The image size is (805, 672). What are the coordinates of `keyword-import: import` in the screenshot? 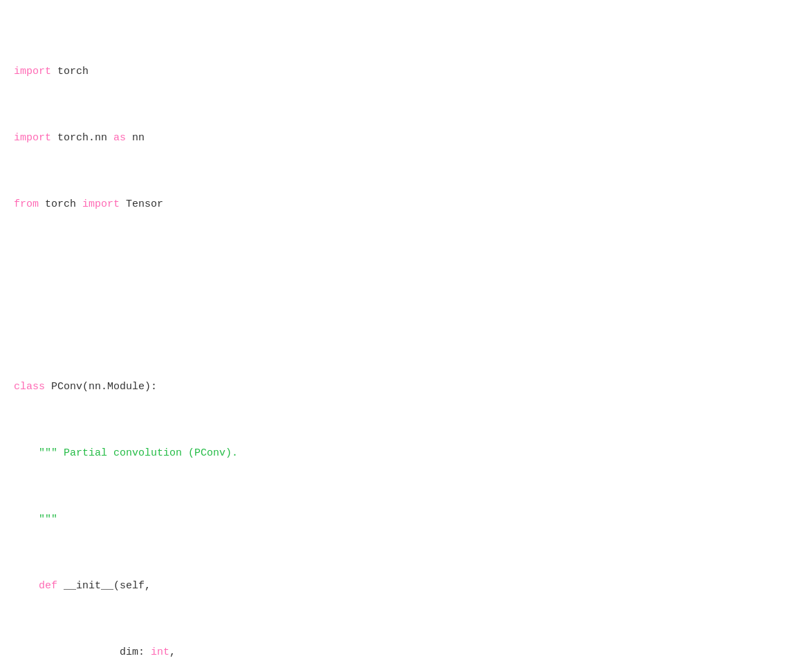 It's located at (33, 72).